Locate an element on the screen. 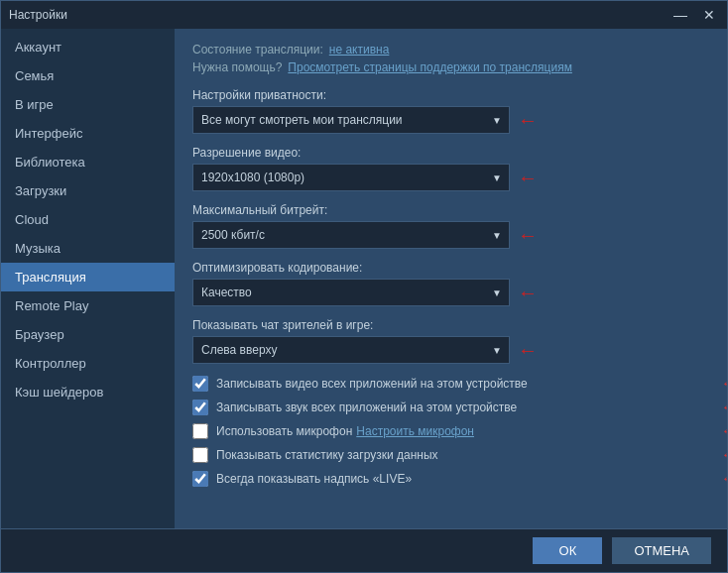  help-link: Просмотреть страницы поддержки по трансл… is located at coordinates (430, 67).